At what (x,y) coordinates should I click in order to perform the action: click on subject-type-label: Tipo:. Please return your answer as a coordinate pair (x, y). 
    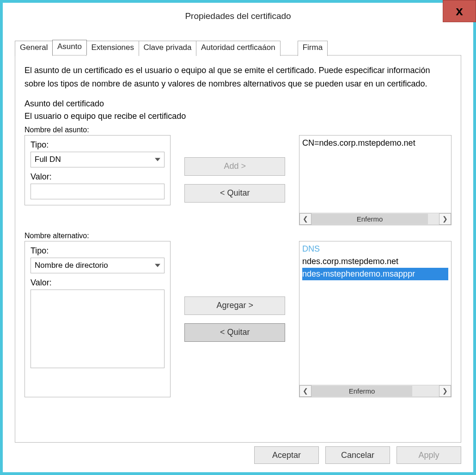
    Looking at the image, I should click on (98, 145).